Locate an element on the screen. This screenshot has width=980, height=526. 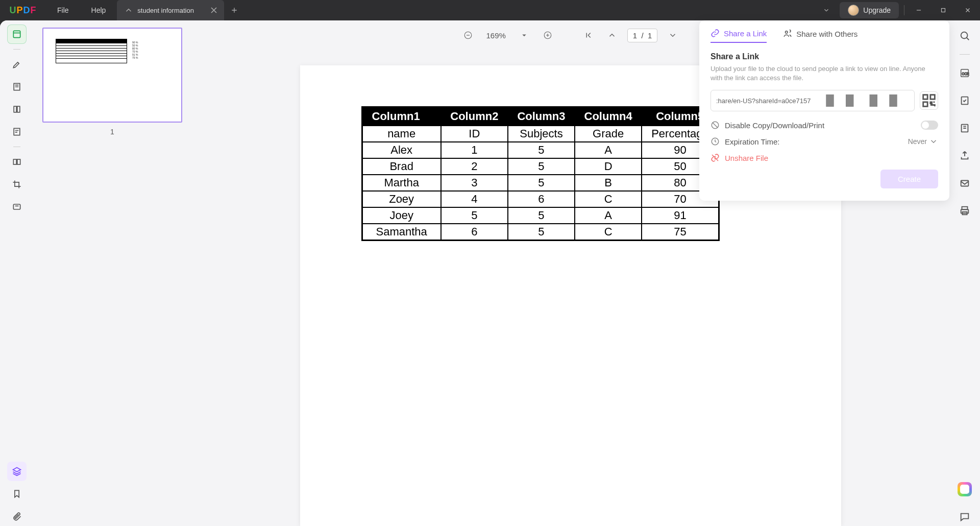
col-header: Column2 is located at coordinates (475, 116).